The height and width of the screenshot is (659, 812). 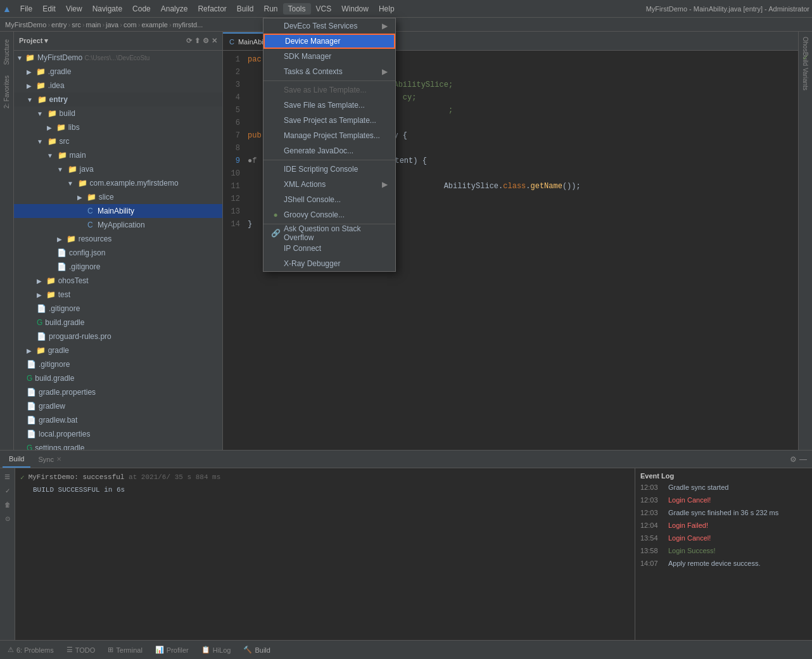 I want to click on tree-entry: ▼ 📁 entry, so click(x=118, y=99).